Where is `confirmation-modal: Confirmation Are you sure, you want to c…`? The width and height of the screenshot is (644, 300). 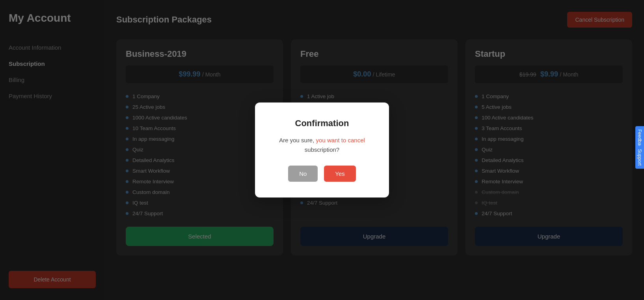 confirmation-modal: Confirmation Are you sure, you want to c… is located at coordinates (322, 150).